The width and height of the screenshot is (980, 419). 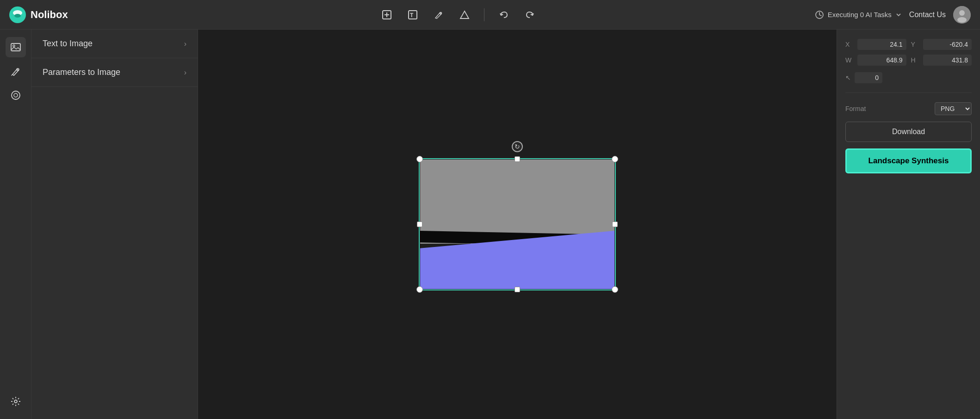 I want to click on coord-x: X 24.1, so click(x=876, y=44).